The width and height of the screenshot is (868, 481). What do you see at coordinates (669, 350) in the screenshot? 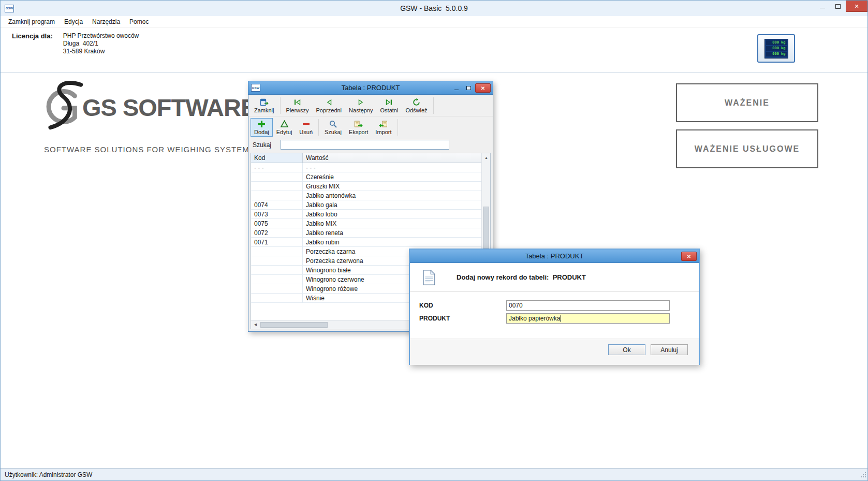
I see `anuluj-button: Anuluj` at bounding box center [669, 350].